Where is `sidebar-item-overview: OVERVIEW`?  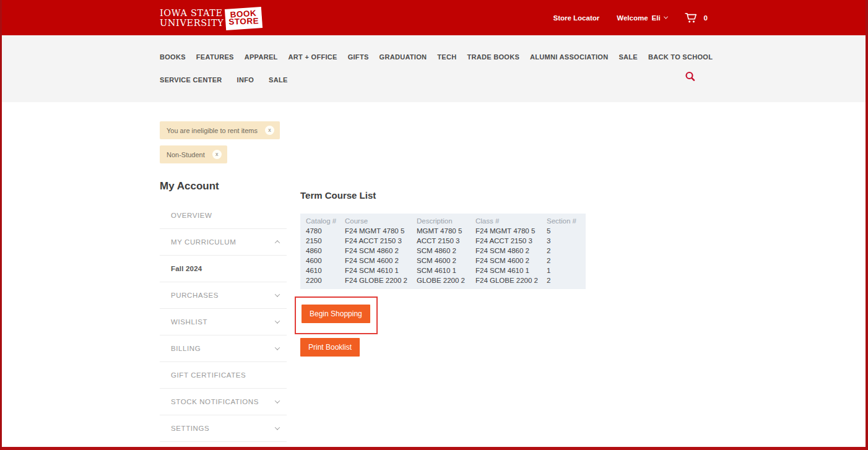 sidebar-item-overview: OVERVIEW is located at coordinates (223, 215).